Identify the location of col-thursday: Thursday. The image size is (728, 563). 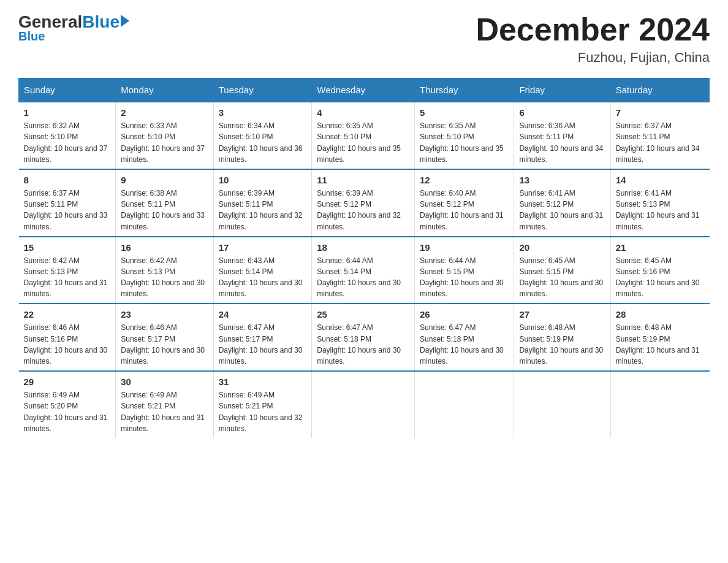
(464, 91).